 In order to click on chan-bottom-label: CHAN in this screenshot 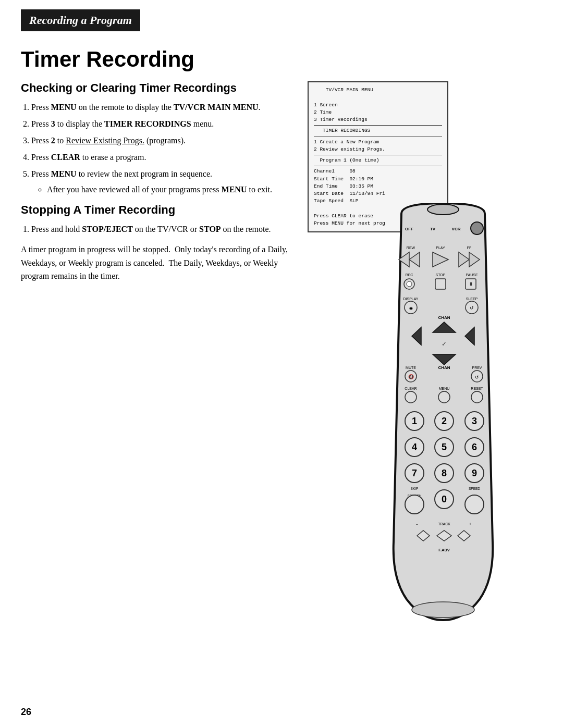, I will do `click(444, 368)`.